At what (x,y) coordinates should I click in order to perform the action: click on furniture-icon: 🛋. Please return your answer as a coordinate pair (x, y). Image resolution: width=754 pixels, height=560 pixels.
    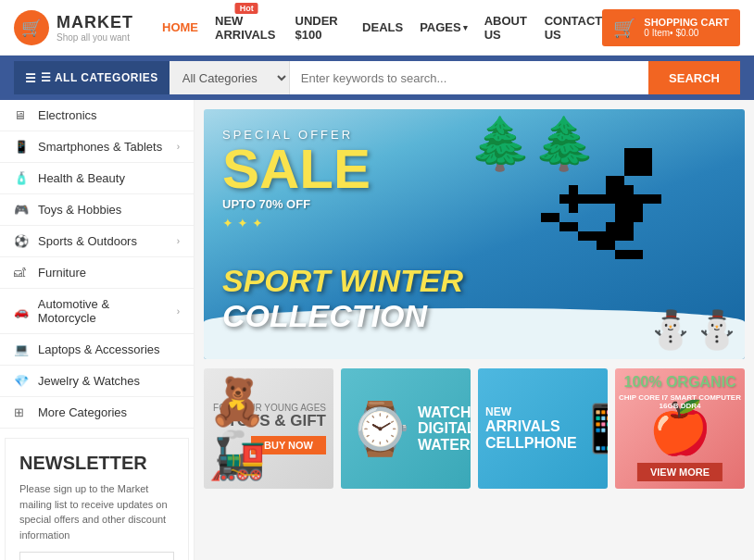
    Looking at the image, I should click on (22, 272).